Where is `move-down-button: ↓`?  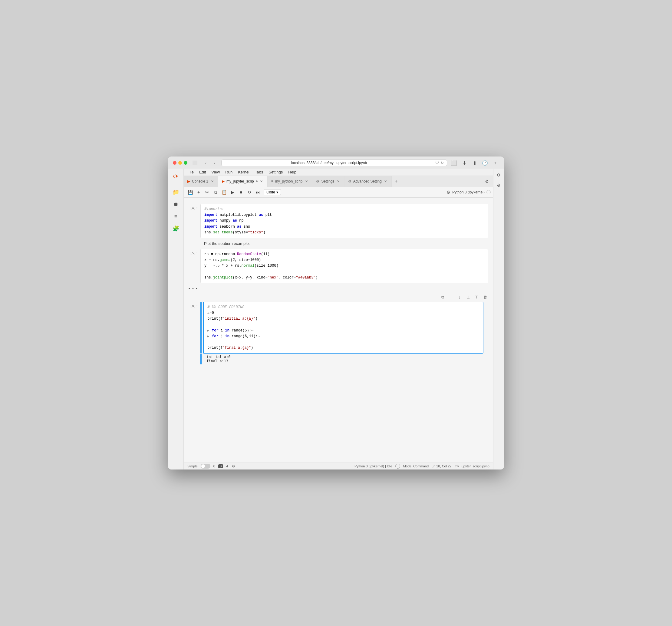
move-down-button: ↓ is located at coordinates (460, 297).